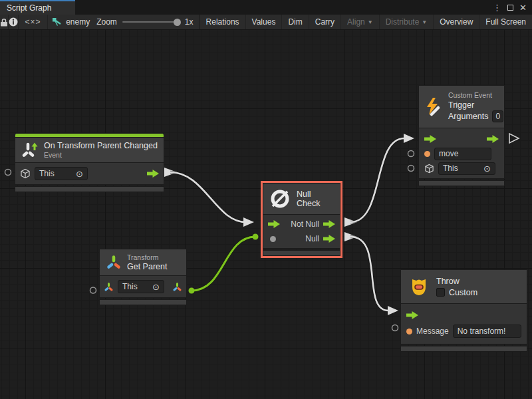 This screenshot has height=399, width=532. Describe the element at coordinates (141, 287) in the screenshot. I see `getparent-target-field: This ⊙` at that location.